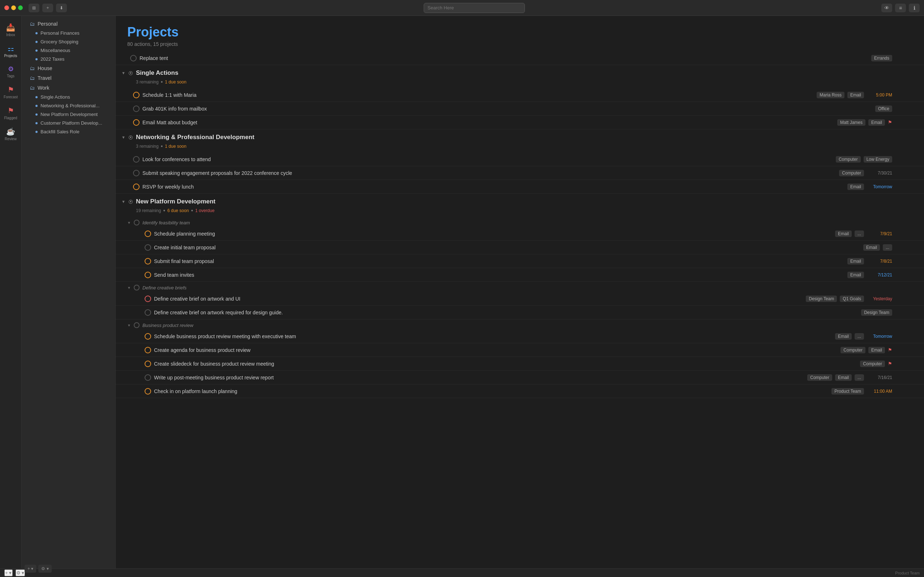  I want to click on tag-badge: Matt James, so click(851, 122).